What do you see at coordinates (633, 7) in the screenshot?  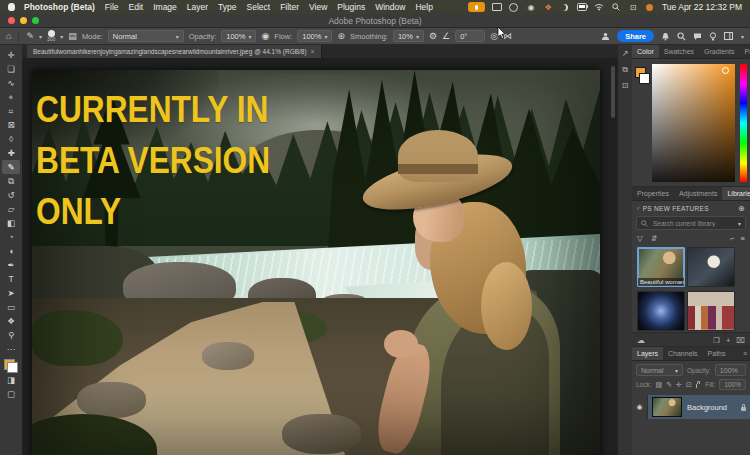 I see `input-source-icon: ⊡` at bounding box center [633, 7].